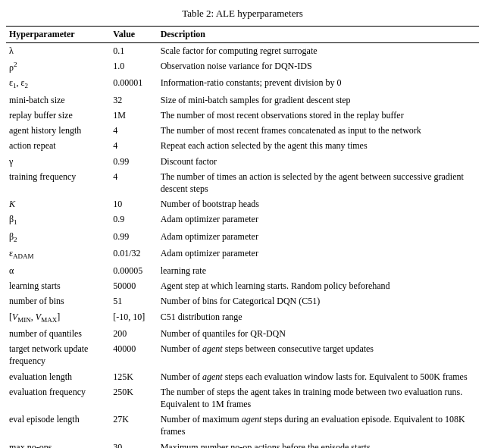 This screenshot has width=485, height=448. Describe the element at coordinates (58, 286) in the screenshot. I see `param-cell: learning starts` at that location.